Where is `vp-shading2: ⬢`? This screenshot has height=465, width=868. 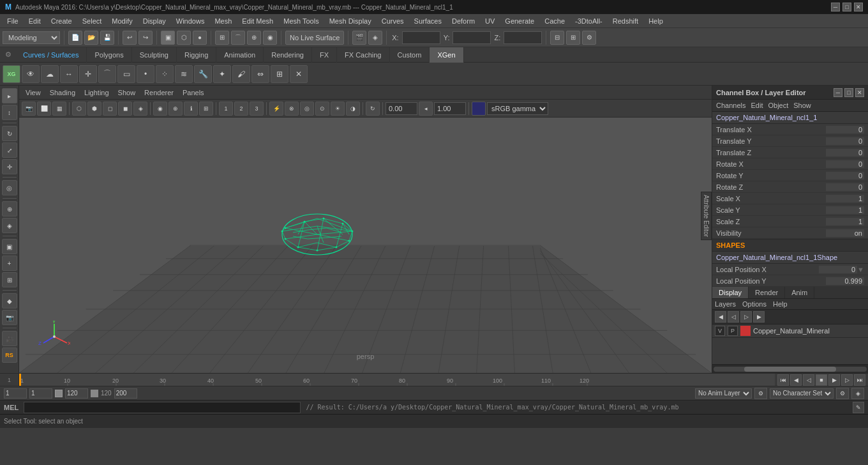
vp-shading2: ⬢ is located at coordinates (94, 109).